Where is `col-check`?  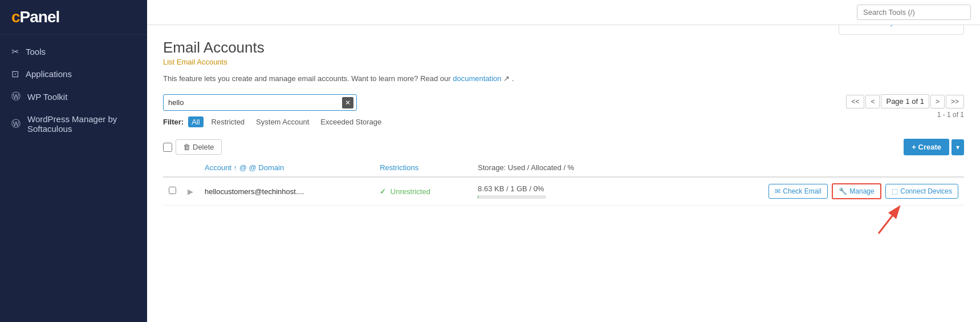 col-check is located at coordinates (172, 168).